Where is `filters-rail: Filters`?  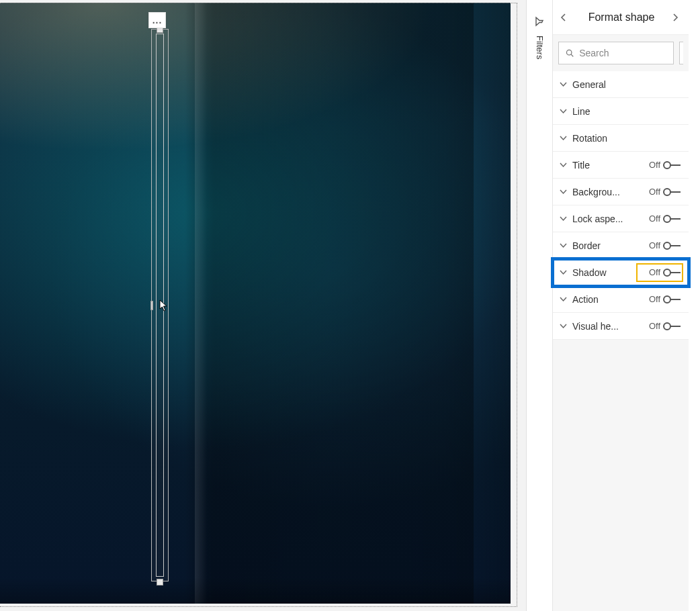
filters-rail: Filters is located at coordinates (539, 306).